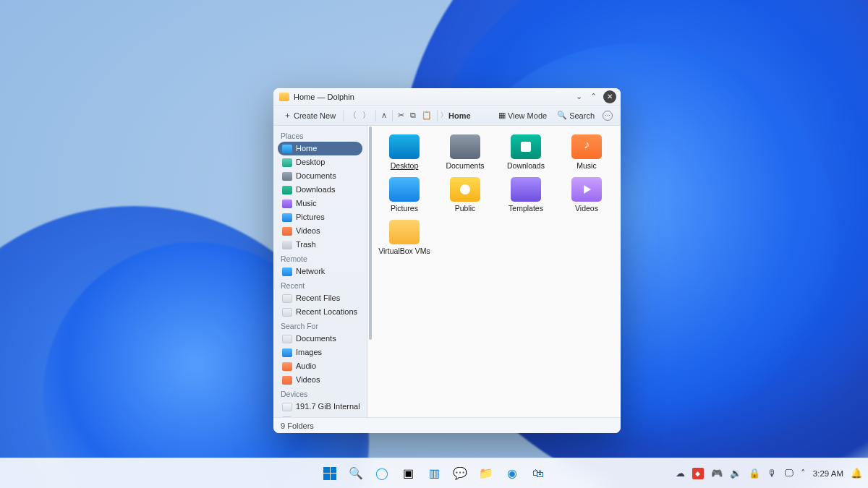 The width and height of the screenshot is (868, 488). Describe the element at coordinates (736, 473) in the screenshot. I see `tray-volume-icon: 🔉` at that location.